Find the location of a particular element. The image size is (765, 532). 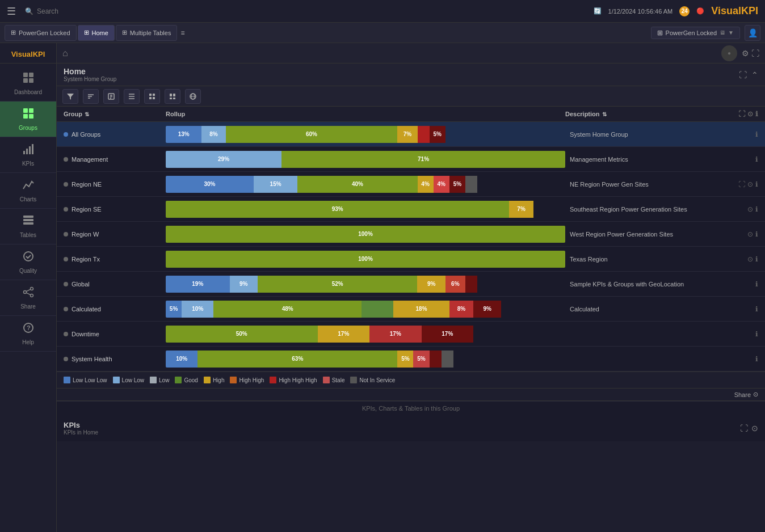

sidebar-item-groups: Groups is located at coordinates (28, 119).